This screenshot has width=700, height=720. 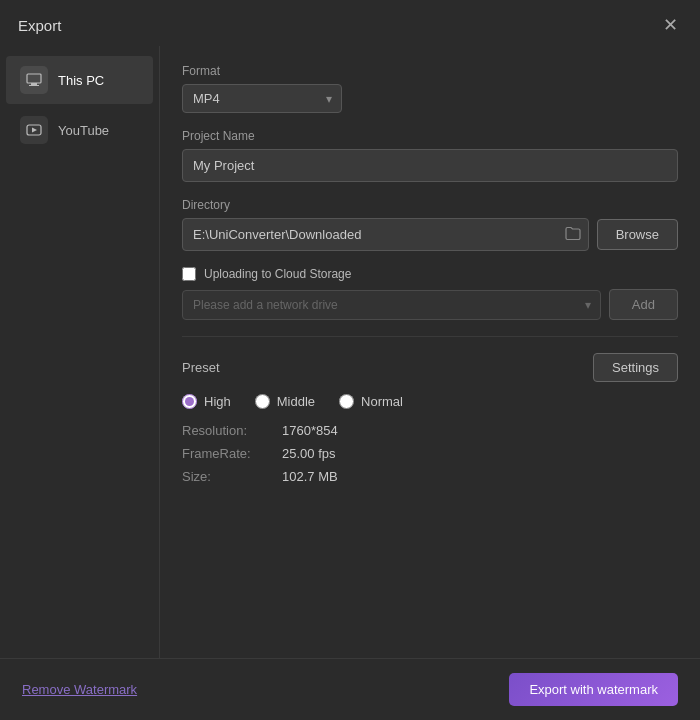 I want to click on network-drive-select-wrapper: Please add a network drive, so click(x=392, y=305).